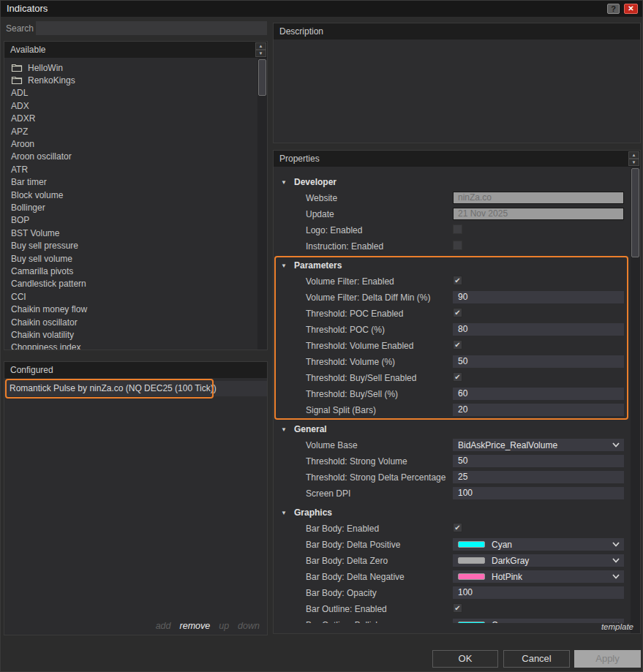  I want to click on property-label: Bar Body: Delta Positive, so click(353, 545).